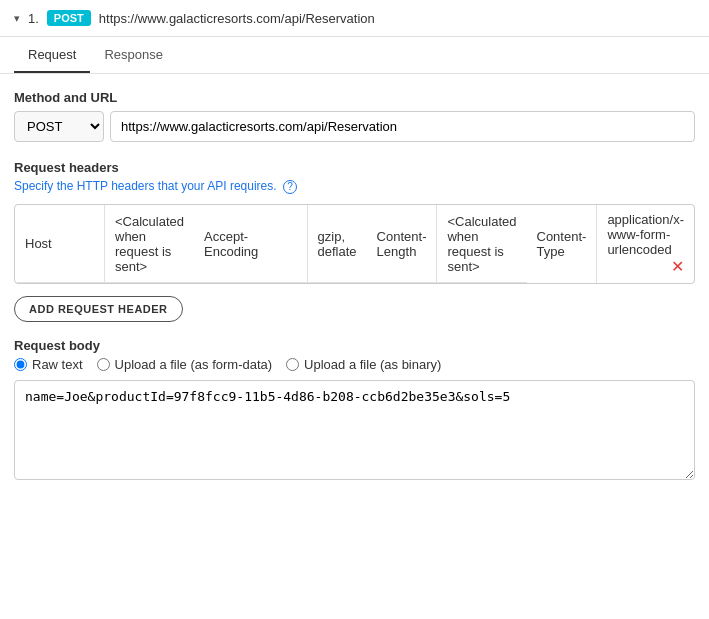 The image size is (709, 619). What do you see at coordinates (354, 98) in the screenshot?
I see `method-url-label: Method and URL` at bounding box center [354, 98].